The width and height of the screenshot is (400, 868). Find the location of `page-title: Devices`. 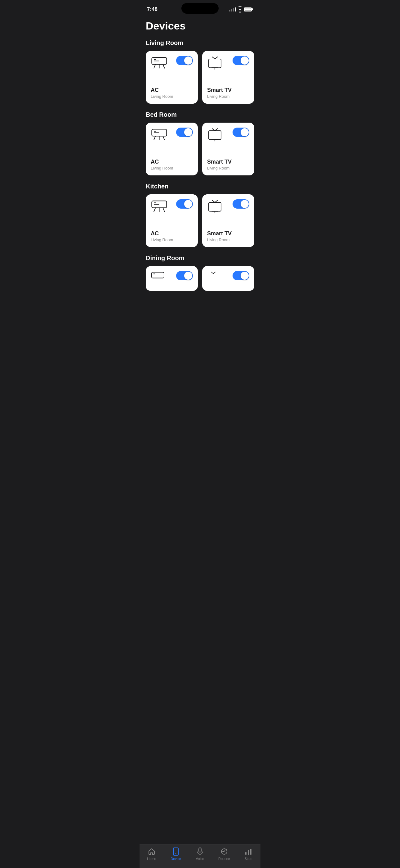

page-title: Devices is located at coordinates (200, 26).